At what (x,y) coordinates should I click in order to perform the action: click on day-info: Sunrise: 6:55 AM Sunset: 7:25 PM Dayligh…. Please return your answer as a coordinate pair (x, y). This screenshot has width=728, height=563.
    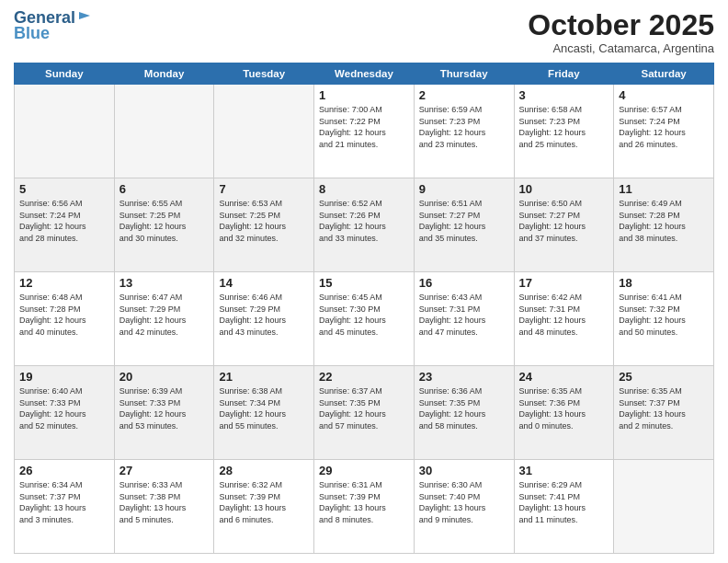
    Looking at the image, I should click on (165, 221).